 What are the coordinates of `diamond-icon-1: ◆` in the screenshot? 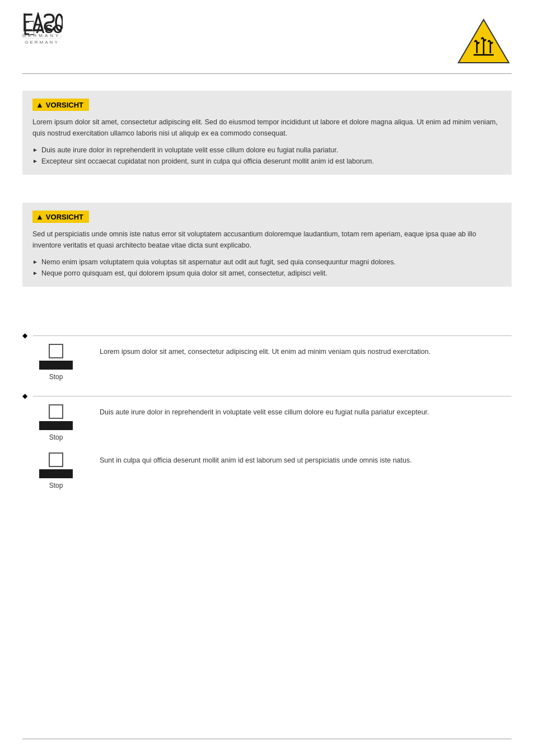 It's located at (25, 335).